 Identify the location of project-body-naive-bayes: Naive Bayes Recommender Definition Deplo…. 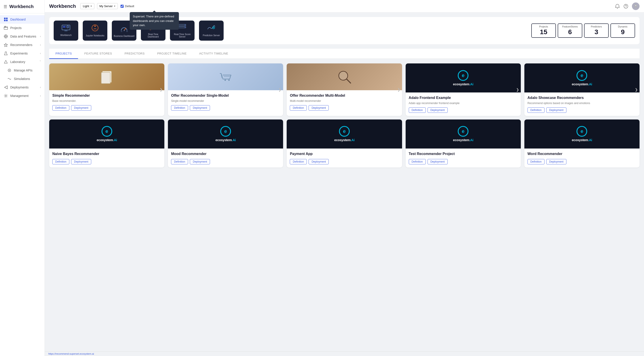
(107, 158).